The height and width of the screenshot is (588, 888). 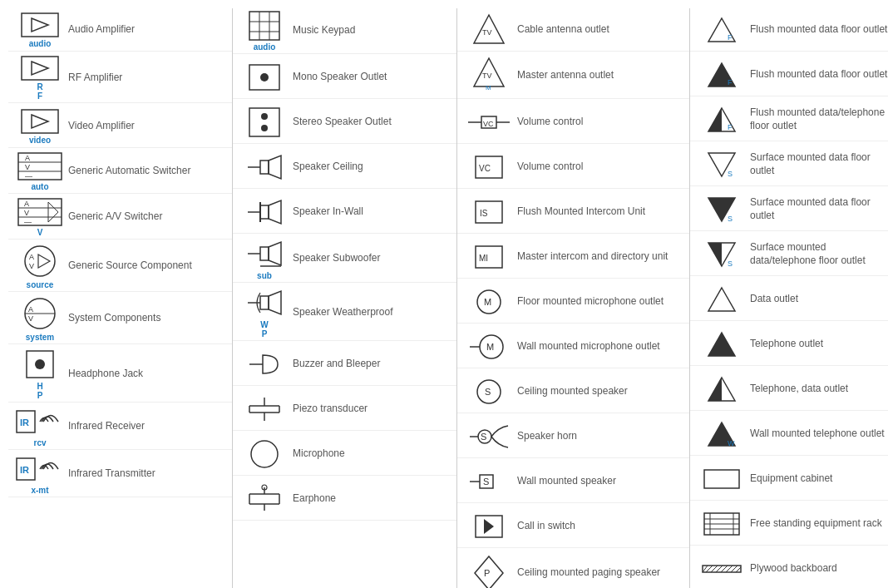 I want to click on svg-text: V, so click(x=27, y=213).